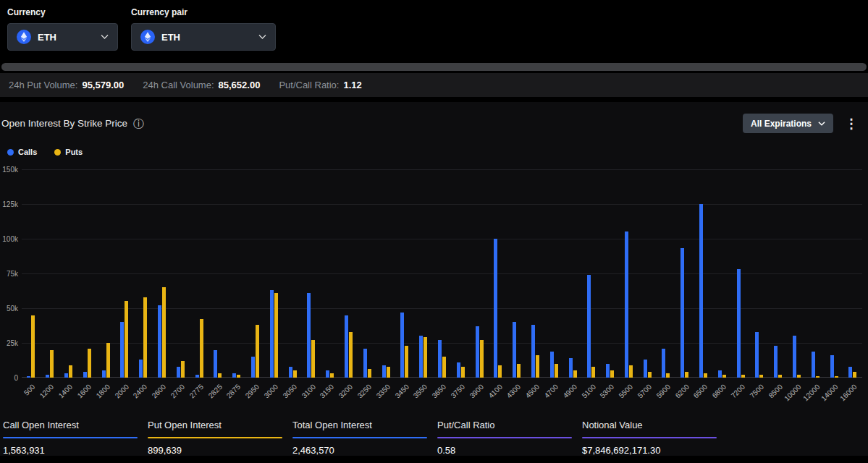 The image size is (868, 463). I want to click on legend-dot-icon, so click(58, 152).